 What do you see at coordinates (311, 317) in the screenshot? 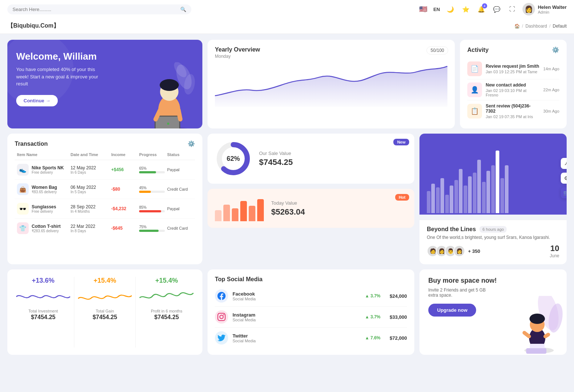
I see `social-item-instagram: Instagram Social Media ▲ 3.7% $33,000` at bounding box center [311, 317].